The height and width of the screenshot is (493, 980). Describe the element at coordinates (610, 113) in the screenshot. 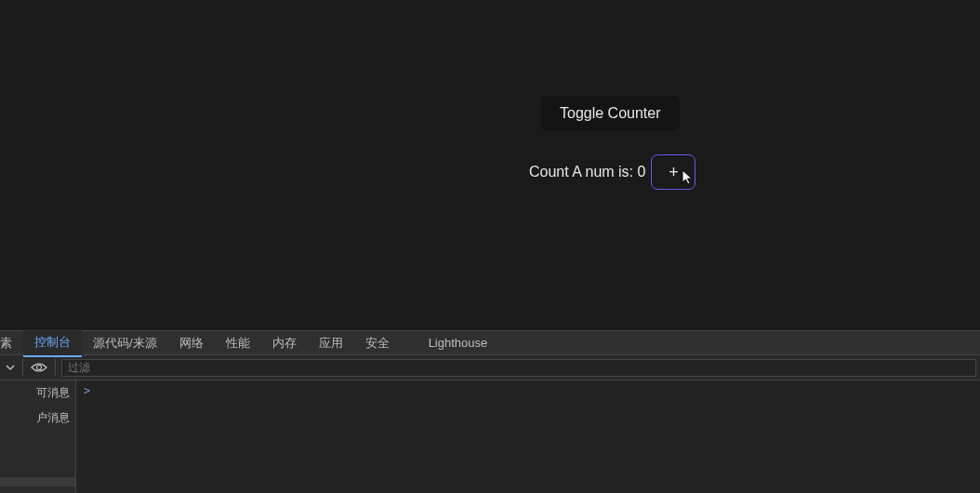

I see `toggle-counter-button: Toggle Counter` at that location.